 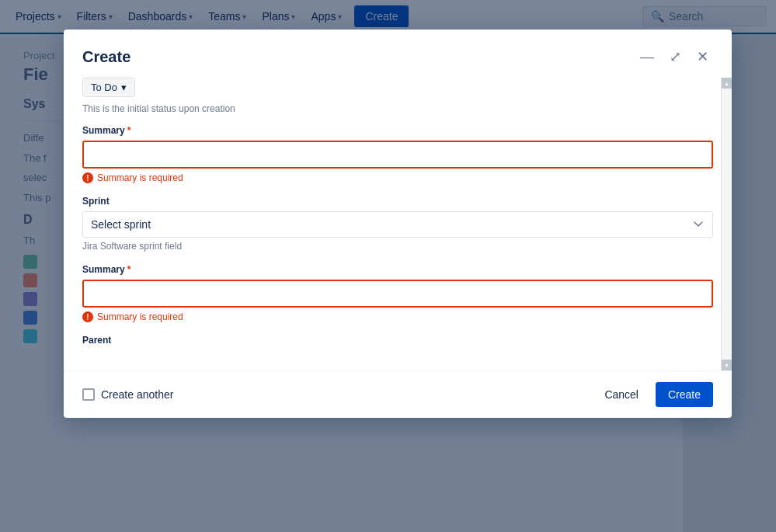 I want to click on summary1-error: ! Summary is required, so click(x=398, y=178).